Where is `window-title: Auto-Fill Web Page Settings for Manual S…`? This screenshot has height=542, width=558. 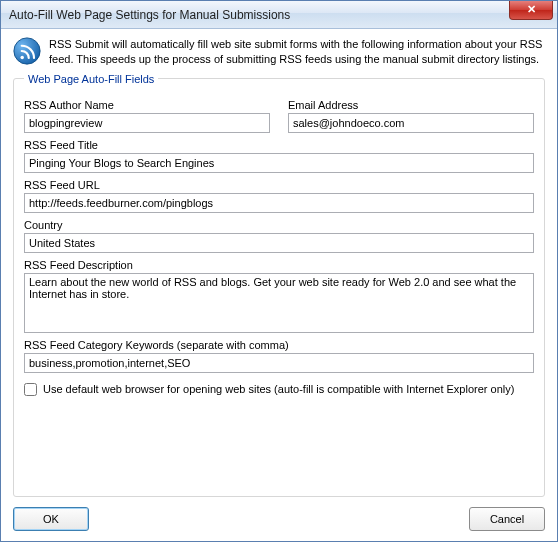 window-title: Auto-Fill Web Page Settings for Manual S… is located at coordinates (150, 15).